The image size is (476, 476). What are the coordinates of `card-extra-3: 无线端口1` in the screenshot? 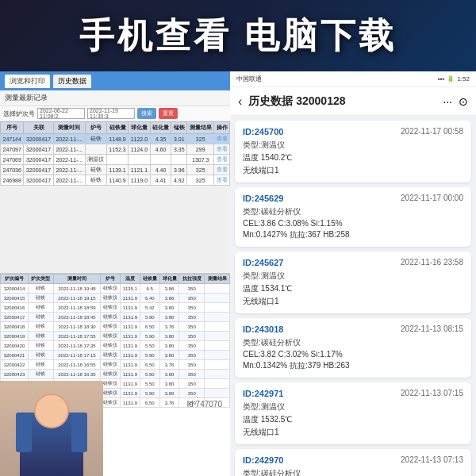 It's located at (353, 301).